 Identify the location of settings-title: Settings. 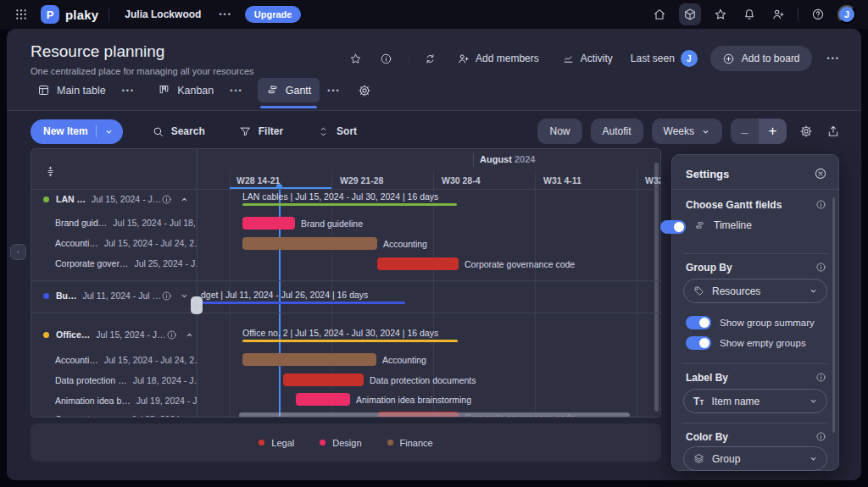
(707, 174).